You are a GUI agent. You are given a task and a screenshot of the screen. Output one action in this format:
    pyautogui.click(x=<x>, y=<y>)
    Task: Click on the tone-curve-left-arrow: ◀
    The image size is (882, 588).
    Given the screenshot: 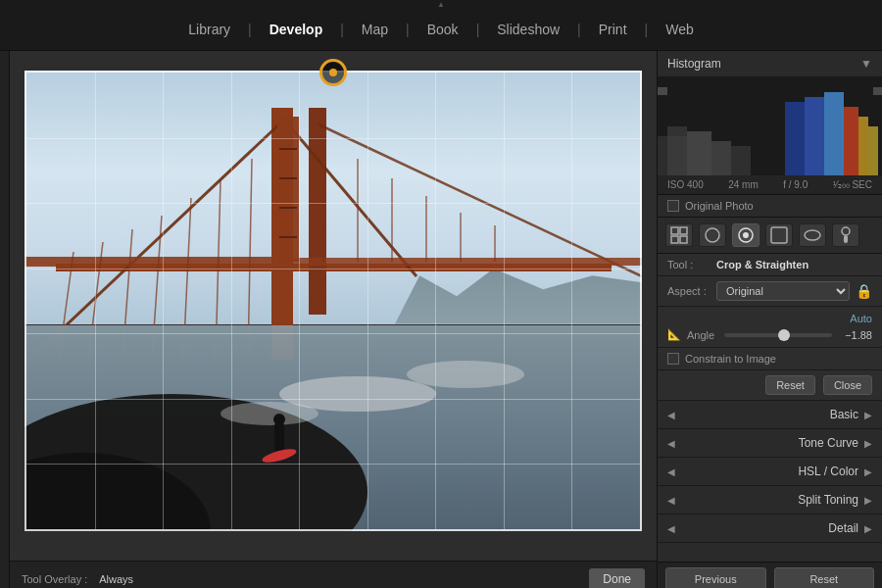 What is the action you would take?
    pyautogui.click(x=671, y=443)
    